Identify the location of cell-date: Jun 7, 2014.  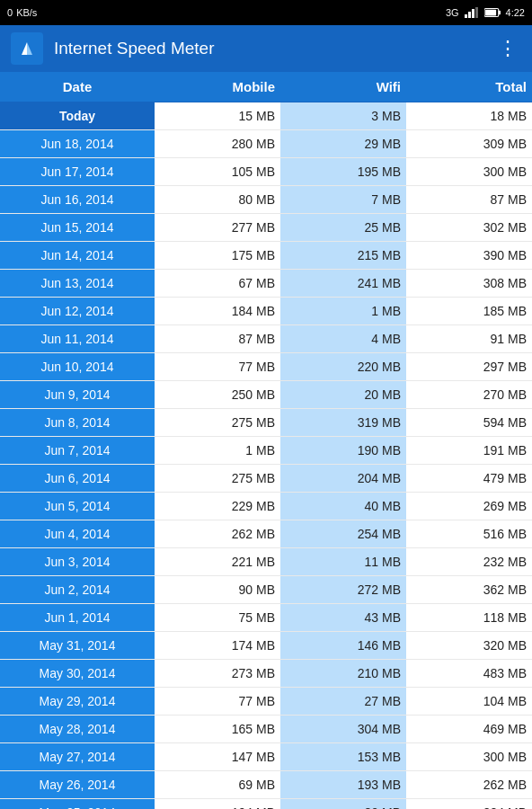
(77, 451).